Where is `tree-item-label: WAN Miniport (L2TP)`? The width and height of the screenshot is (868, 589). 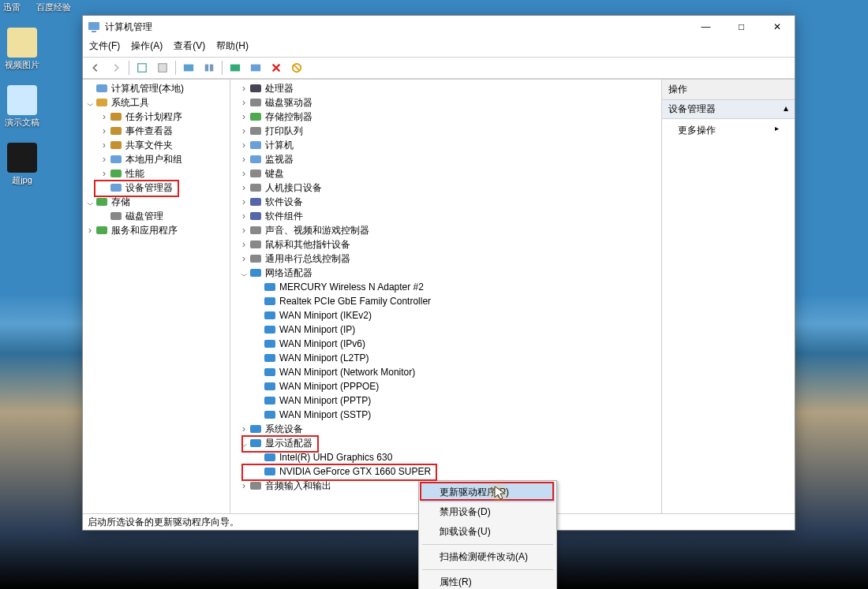 tree-item-label: WAN Miniport (L2TP) is located at coordinates (324, 358).